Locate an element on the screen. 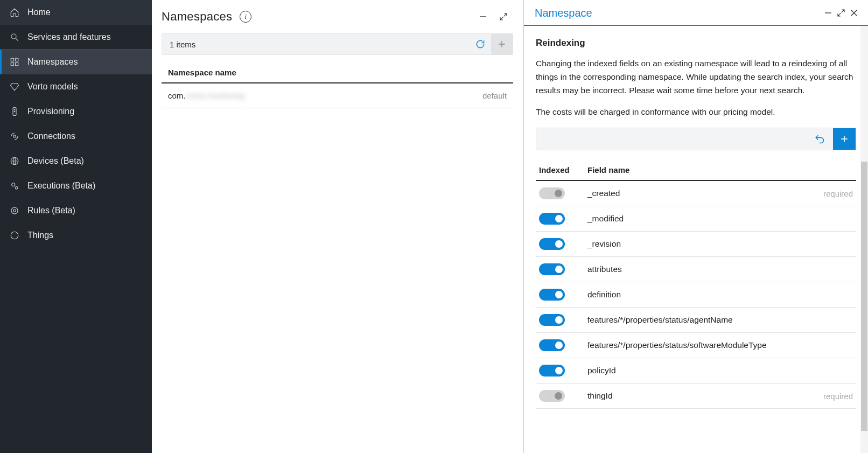  sidebar-item-label: Namespaces is located at coordinates (53, 62).